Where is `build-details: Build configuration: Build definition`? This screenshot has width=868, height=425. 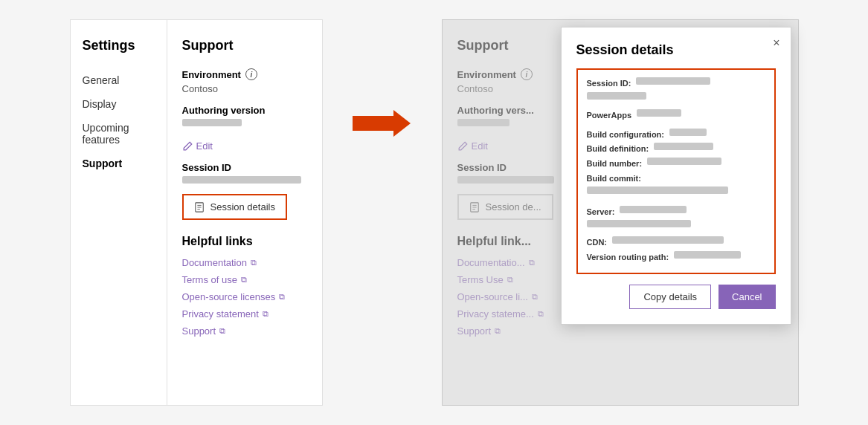
build-details: Build configuration: Build definition is located at coordinates (676, 164).